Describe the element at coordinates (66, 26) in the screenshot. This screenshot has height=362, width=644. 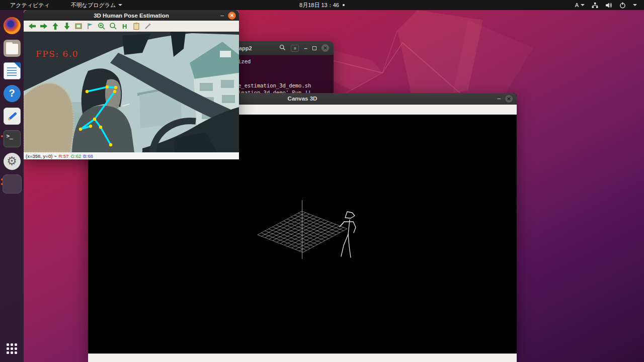
I see `arrow-down-icon` at that location.